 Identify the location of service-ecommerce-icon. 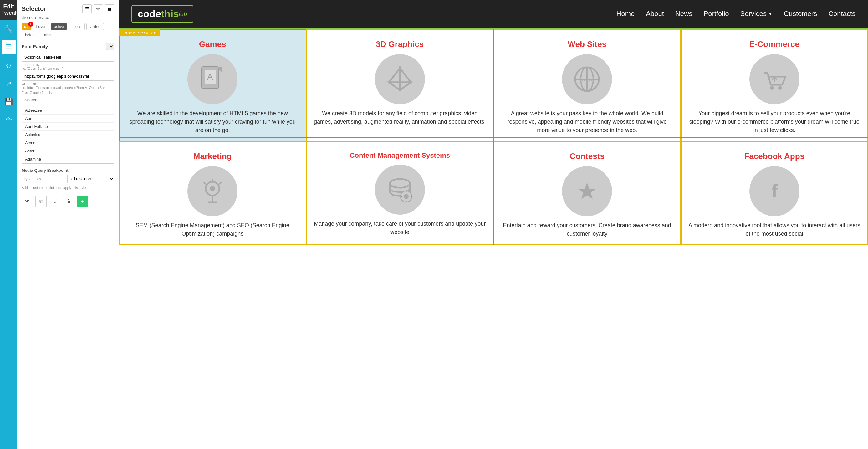
(774, 79).